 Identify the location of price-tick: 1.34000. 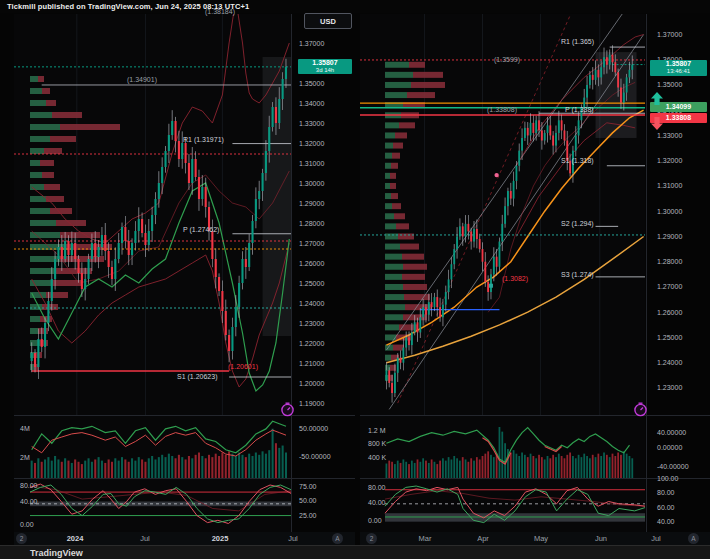
(312, 104).